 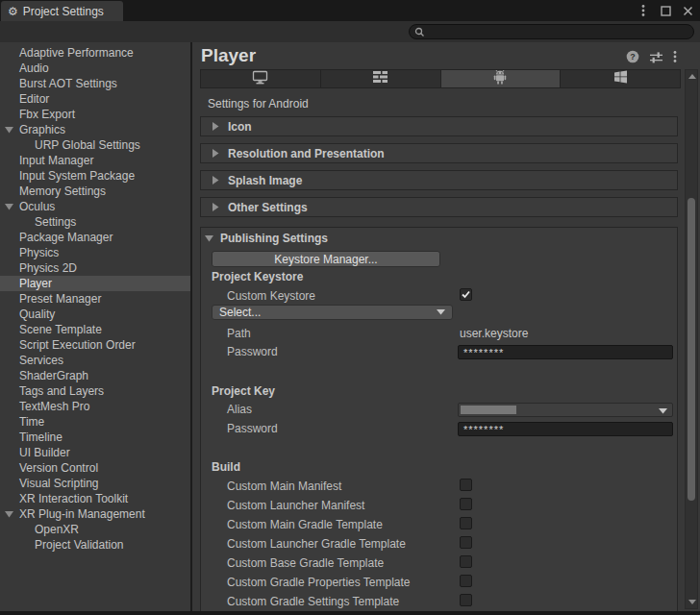 I want to click on sidebar-item-label: Version Control, so click(x=59, y=468).